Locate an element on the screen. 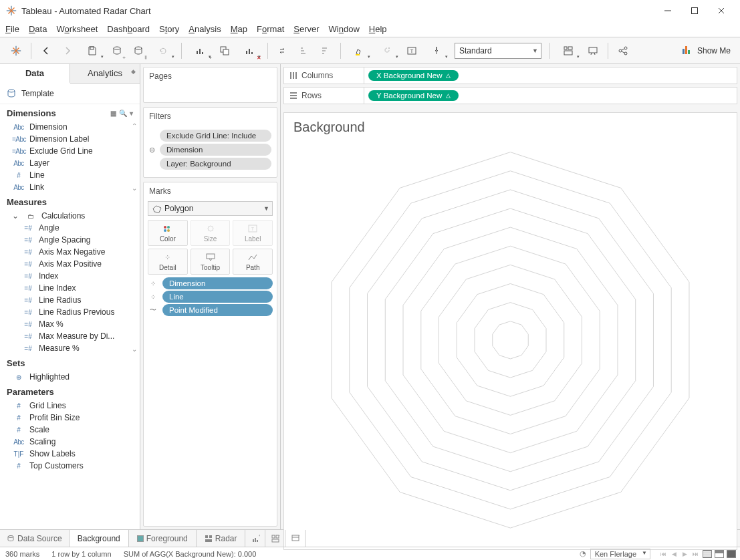  measure-field: =#Max Measure by Di... is located at coordinates (70, 336).